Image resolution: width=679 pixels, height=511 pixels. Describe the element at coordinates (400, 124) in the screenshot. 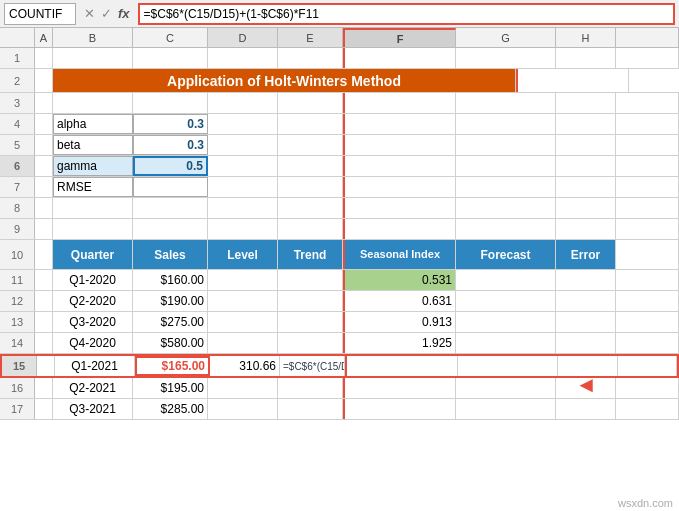

I see `cell-f4` at that location.